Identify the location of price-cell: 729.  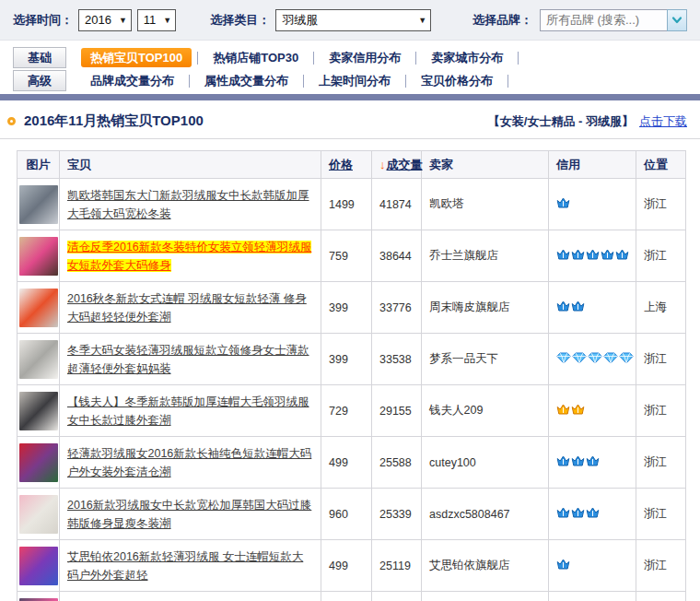
(346, 411).